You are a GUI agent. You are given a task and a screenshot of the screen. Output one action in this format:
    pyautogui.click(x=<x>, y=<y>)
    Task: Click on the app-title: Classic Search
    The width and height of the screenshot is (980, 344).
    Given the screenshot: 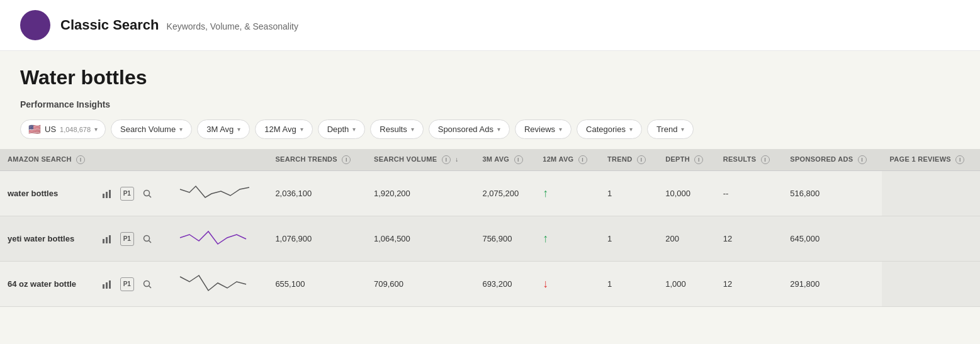 What is the action you would take?
    pyautogui.click(x=110, y=25)
    